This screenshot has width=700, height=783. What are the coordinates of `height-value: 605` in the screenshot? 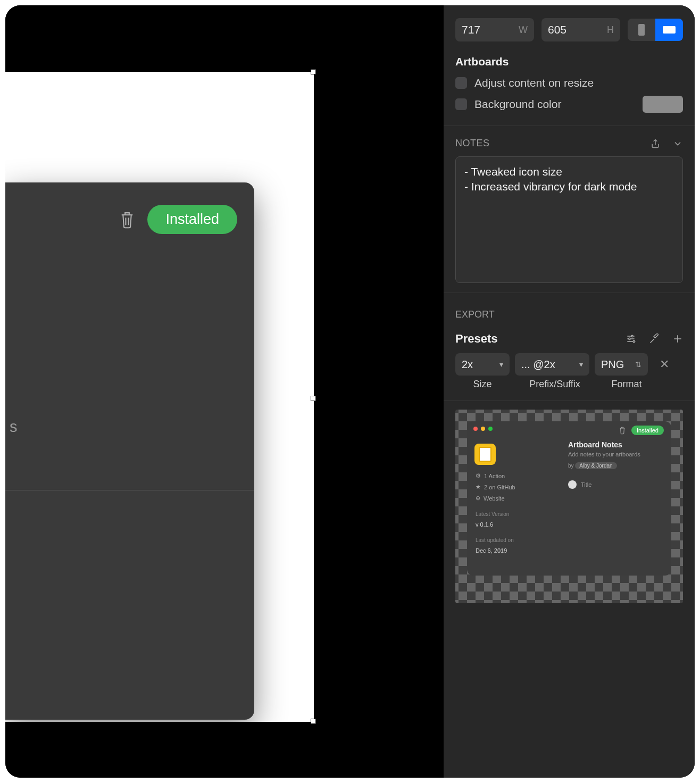 It's located at (557, 30).